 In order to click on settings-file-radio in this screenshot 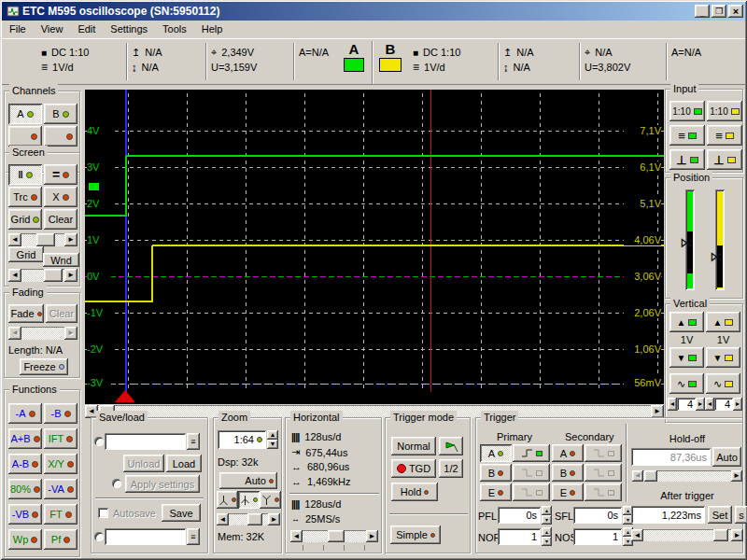, I will do `click(99, 441)`.